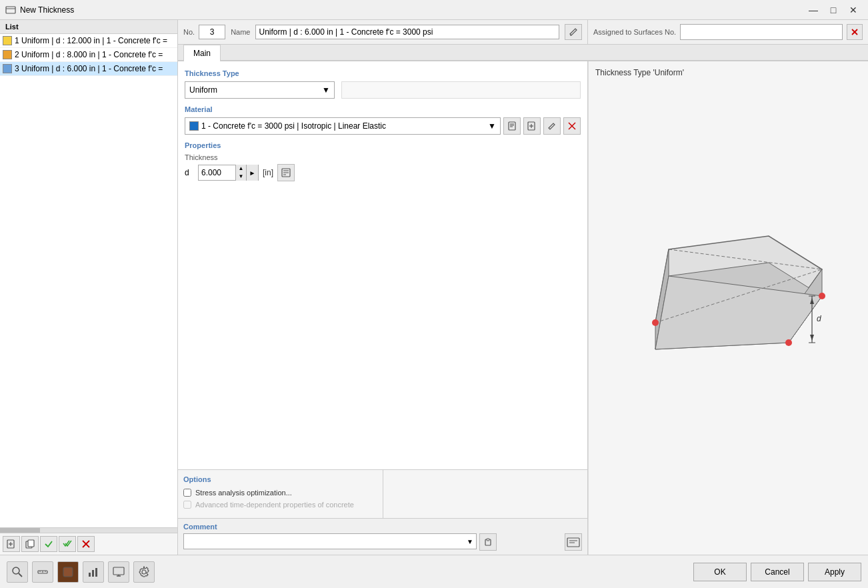  What do you see at coordinates (95, 69) in the screenshot?
I see `item-text-3: 3 Uniform | d : 6.000 in | 1 - Concrete …` at bounding box center [95, 69].